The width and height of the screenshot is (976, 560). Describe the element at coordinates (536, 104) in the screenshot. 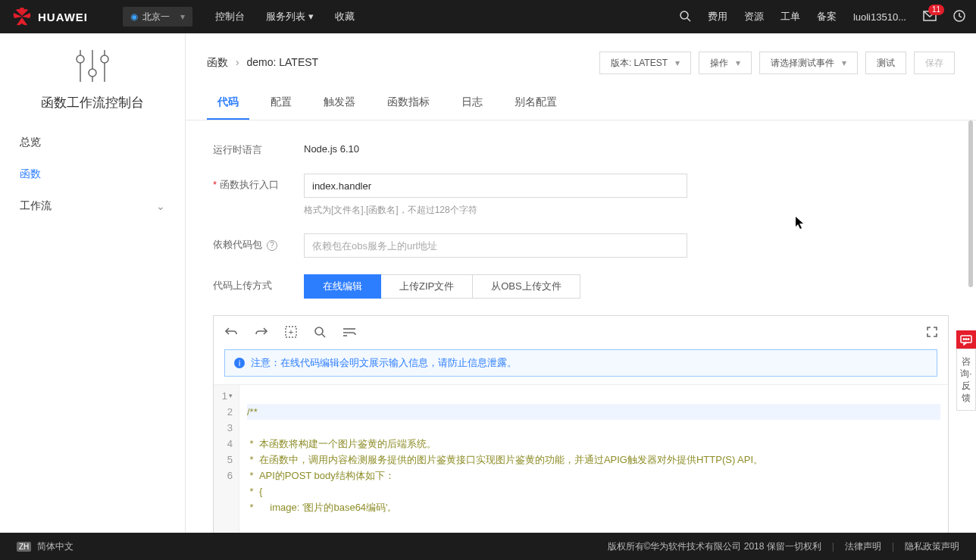

I see `tab-alias: 别名配置` at that location.